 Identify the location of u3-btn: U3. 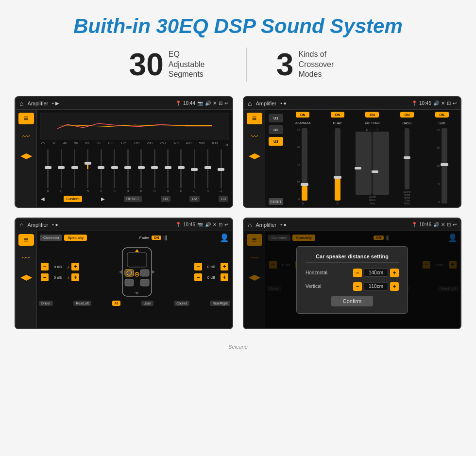
(223, 199).